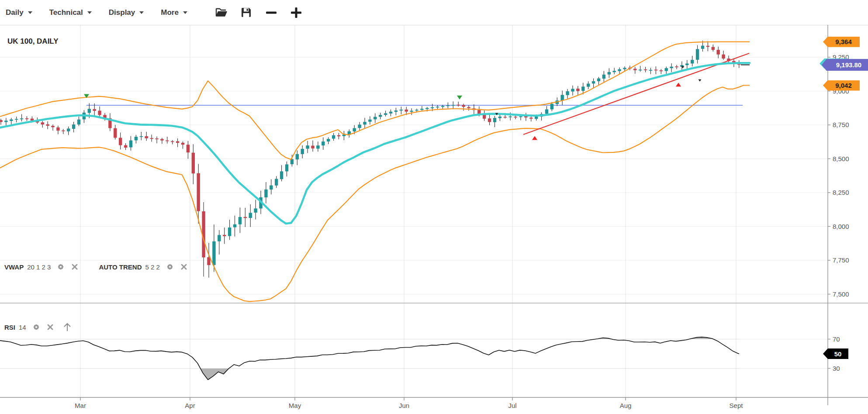 This screenshot has height=414, width=868. What do you see at coordinates (296, 13) in the screenshot?
I see `zoom-in-icon` at bounding box center [296, 13].